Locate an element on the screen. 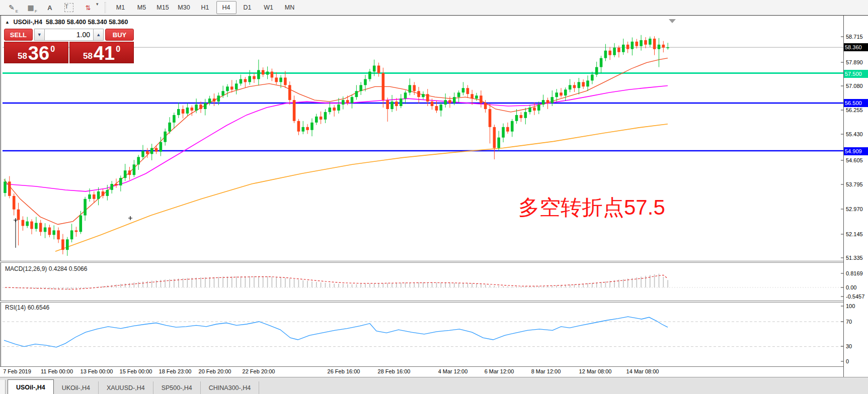  time-label: 22 Feb 20:00 is located at coordinates (259, 371).